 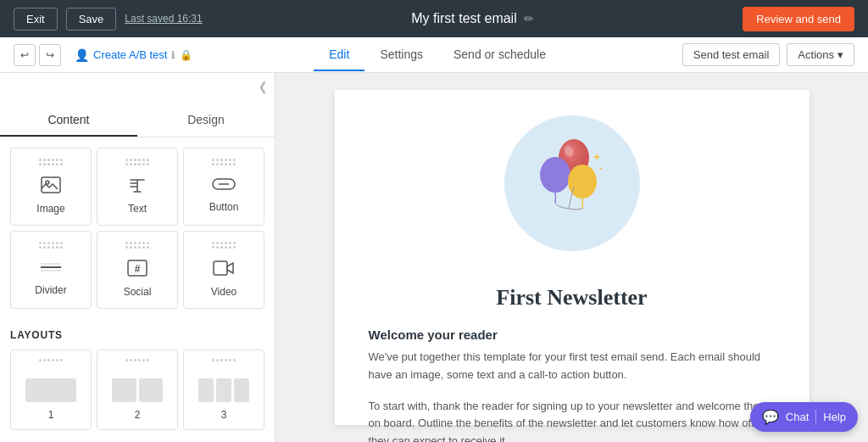 I want to click on chevron-down-icon: ▾, so click(x=841, y=54).